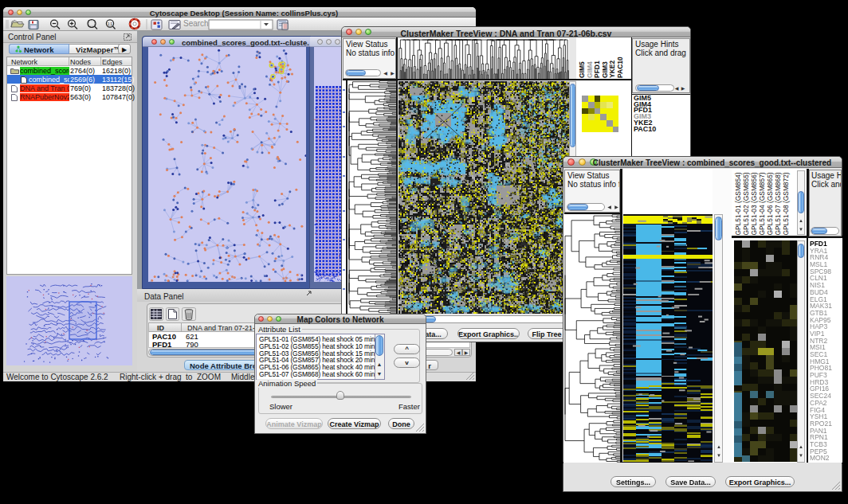 This screenshot has height=504, width=848. Describe the element at coordinates (582, 70) in the screenshot. I see `svg-text: GIM5` at that location.